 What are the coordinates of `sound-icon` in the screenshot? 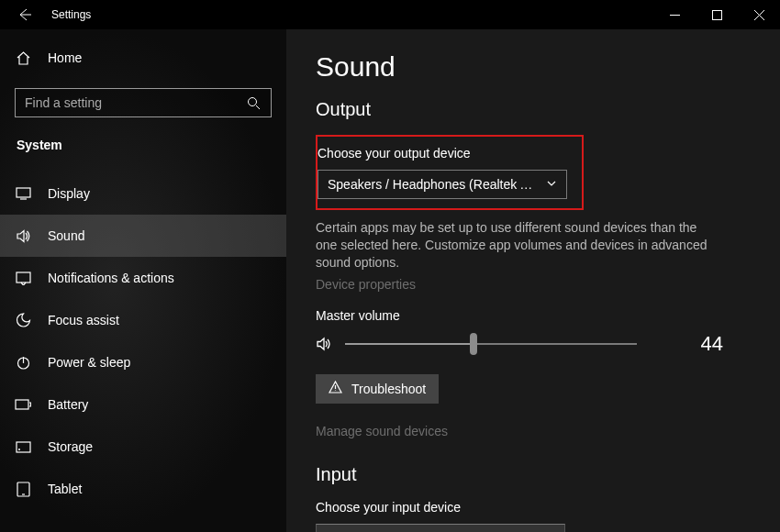 It's located at (23, 236).